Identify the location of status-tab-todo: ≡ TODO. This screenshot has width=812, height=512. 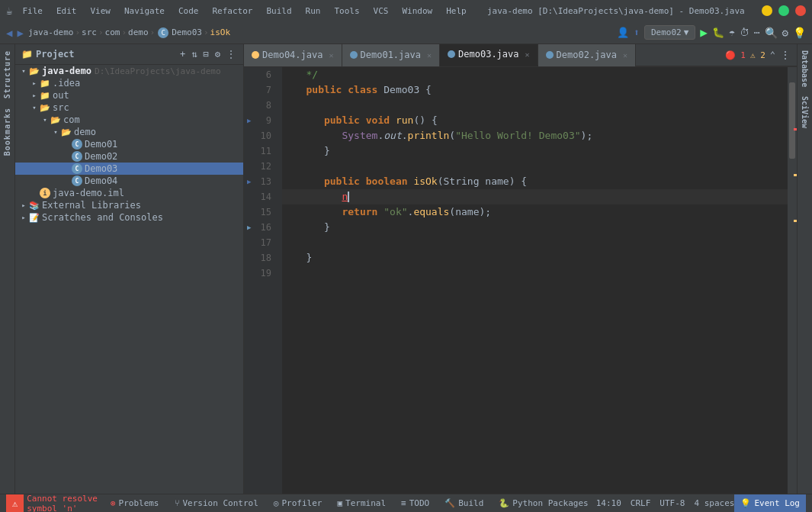
(415, 504).